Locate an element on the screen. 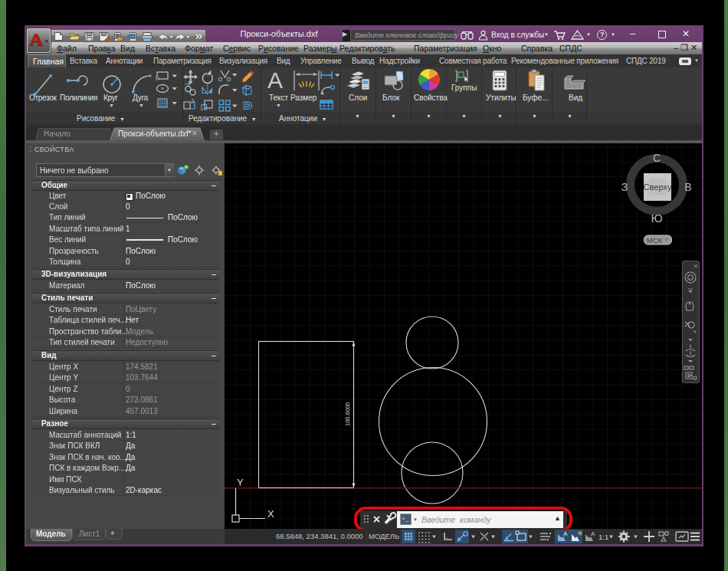  svg-text: 1:1 is located at coordinates (604, 537).